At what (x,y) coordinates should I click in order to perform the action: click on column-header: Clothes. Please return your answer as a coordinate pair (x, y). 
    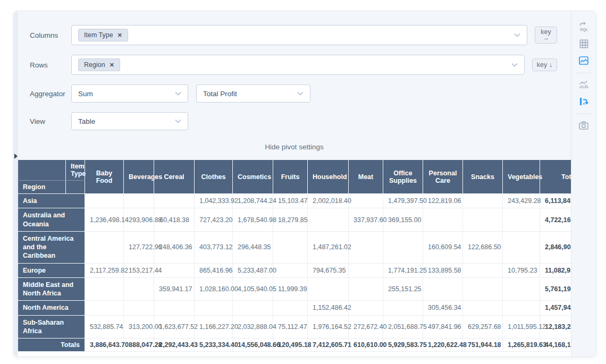
    Looking at the image, I should click on (214, 177).